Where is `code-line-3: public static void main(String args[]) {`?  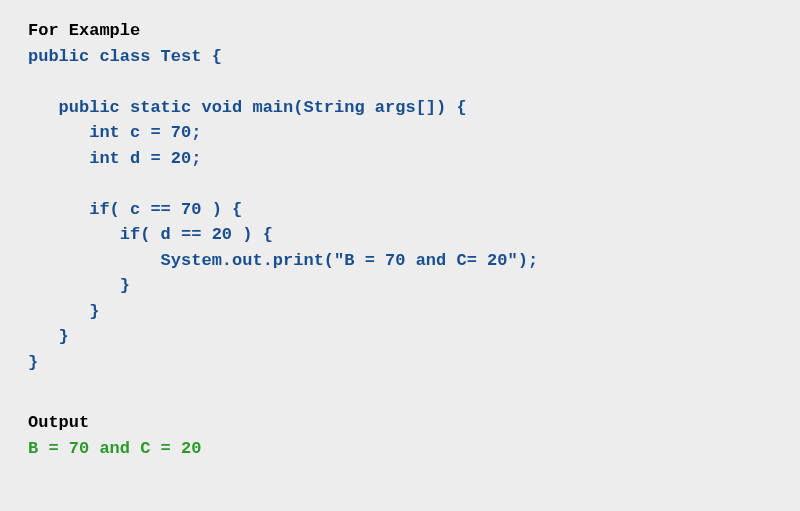
code-line-3: public static void main(String args[]) { is located at coordinates (400, 108).